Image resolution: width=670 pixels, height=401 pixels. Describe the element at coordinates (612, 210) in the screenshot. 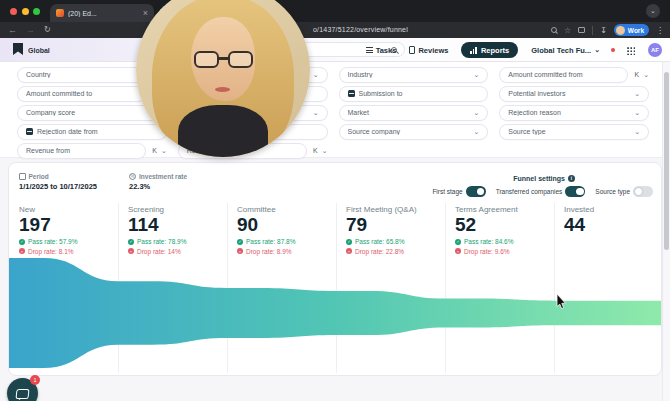

I see `stage-label: Invested` at that location.